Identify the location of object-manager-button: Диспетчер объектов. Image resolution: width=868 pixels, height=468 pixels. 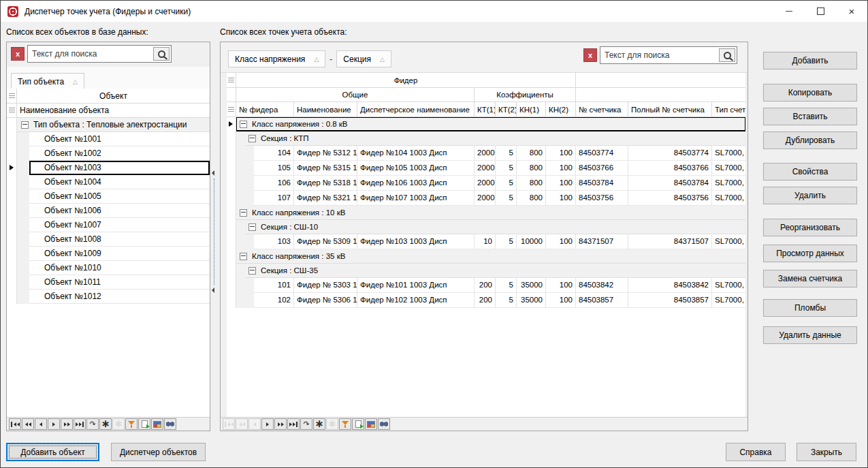
(158, 452).